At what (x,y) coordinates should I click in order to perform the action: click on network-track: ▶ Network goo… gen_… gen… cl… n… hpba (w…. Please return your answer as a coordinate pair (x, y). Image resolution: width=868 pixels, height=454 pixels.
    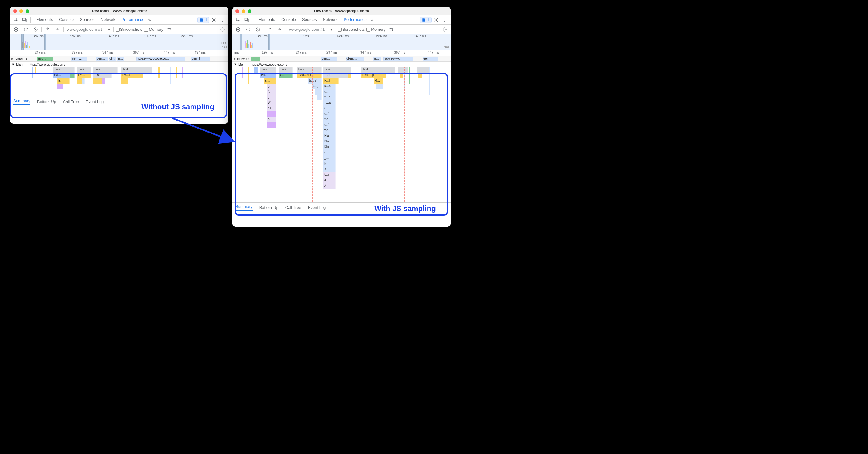
    Looking at the image, I should click on (119, 59).